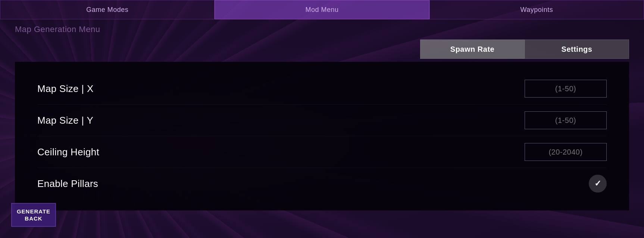  Describe the element at coordinates (322, 10) in the screenshot. I see `nav-label-mod-menu: Mod Menu` at that location.